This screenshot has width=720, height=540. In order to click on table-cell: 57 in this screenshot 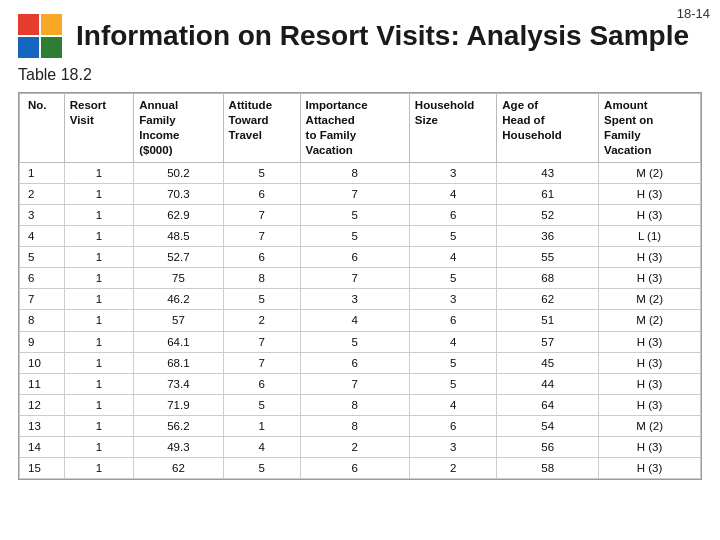, I will do `click(548, 342)`.